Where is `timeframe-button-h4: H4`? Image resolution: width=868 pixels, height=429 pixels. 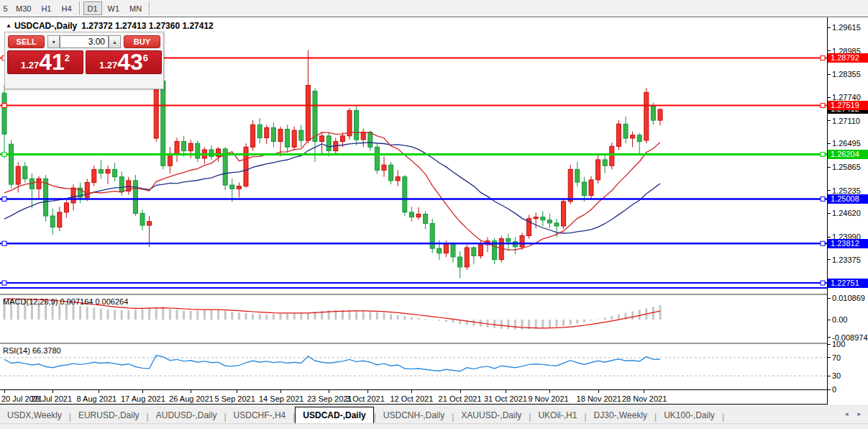 timeframe-button-h4: H4 is located at coordinates (66, 9).